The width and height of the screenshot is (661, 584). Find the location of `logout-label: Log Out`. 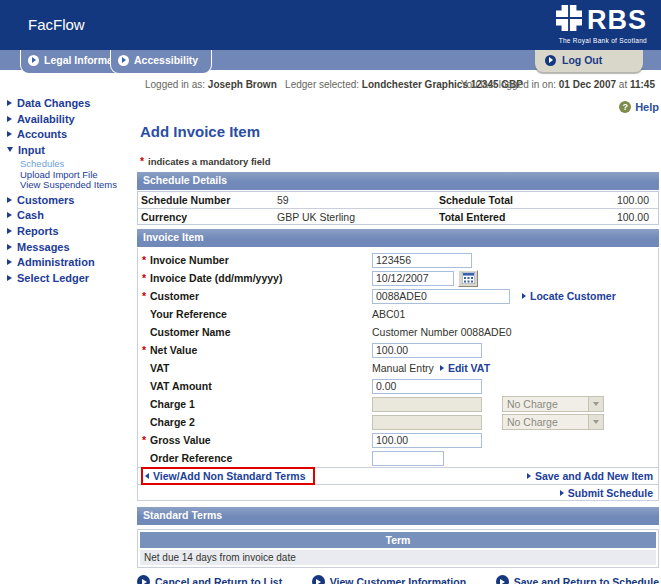

logout-label: Log Out is located at coordinates (582, 60).